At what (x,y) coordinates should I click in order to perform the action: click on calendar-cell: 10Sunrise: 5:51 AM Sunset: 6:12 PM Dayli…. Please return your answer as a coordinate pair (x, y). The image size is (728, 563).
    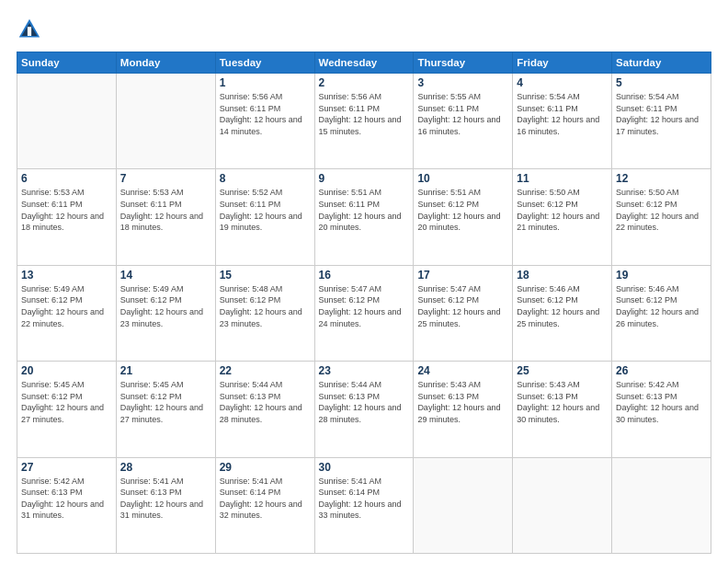
    Looking at the image, I should click on (463, 217).